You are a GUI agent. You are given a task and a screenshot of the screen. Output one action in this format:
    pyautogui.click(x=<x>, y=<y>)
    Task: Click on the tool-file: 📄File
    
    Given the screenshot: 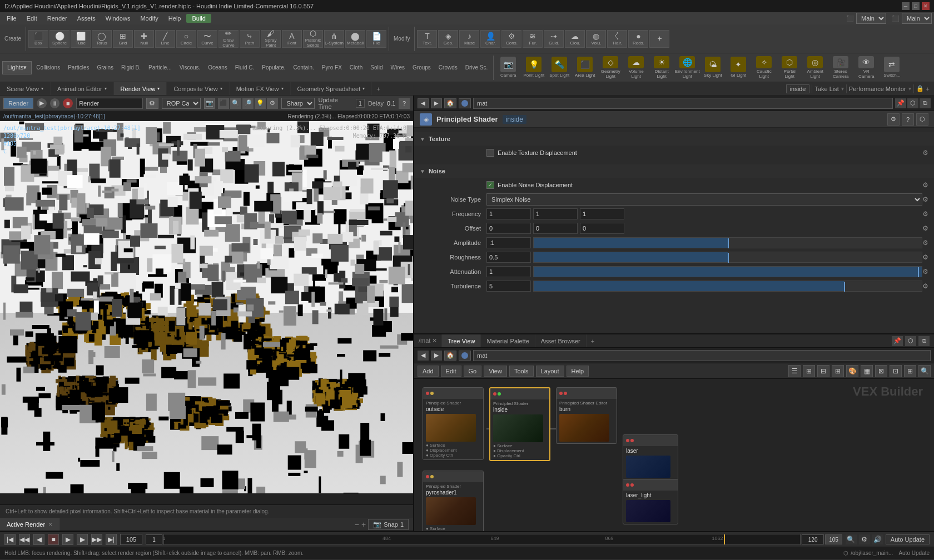 What is the action you would take?
    pyautogui.click(x=376, y=39)
    